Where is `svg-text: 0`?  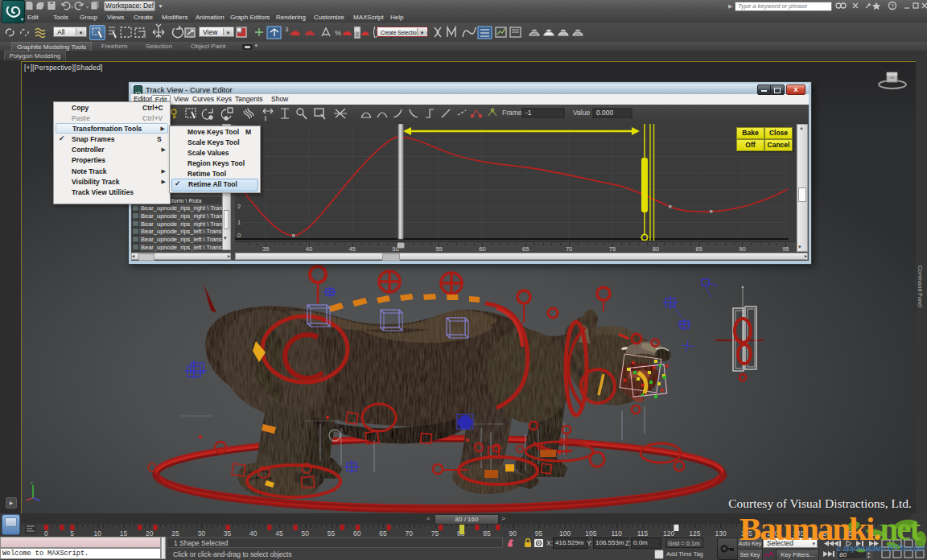
svg-text: 0 is located at coordinates (239, 235).